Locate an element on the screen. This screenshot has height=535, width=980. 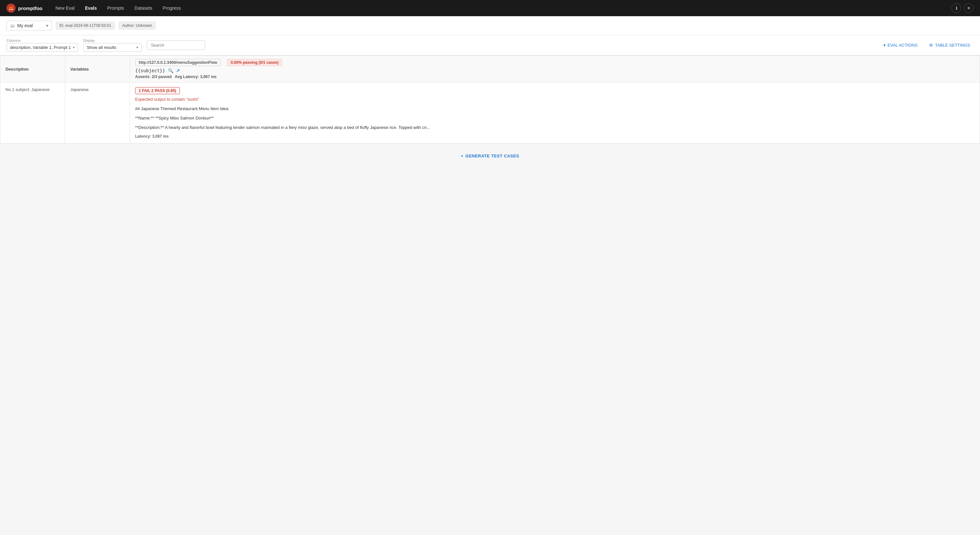
display-filter-label: Display is located at coordinates (113, 40).